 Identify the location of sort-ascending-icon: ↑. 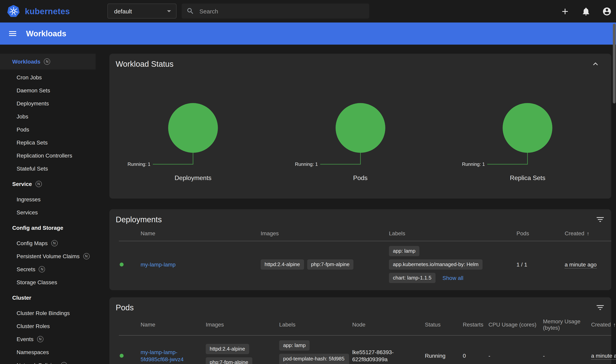
(615, 325).